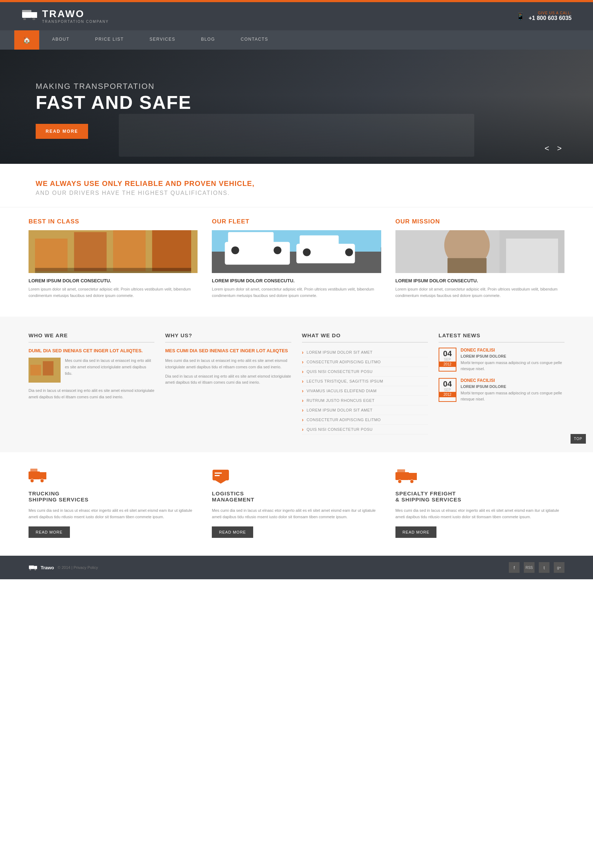 Image resolution: width=593 pixels, height=868 pixels. I want to click on nav-home-button: 🏠, so click(27, 40).